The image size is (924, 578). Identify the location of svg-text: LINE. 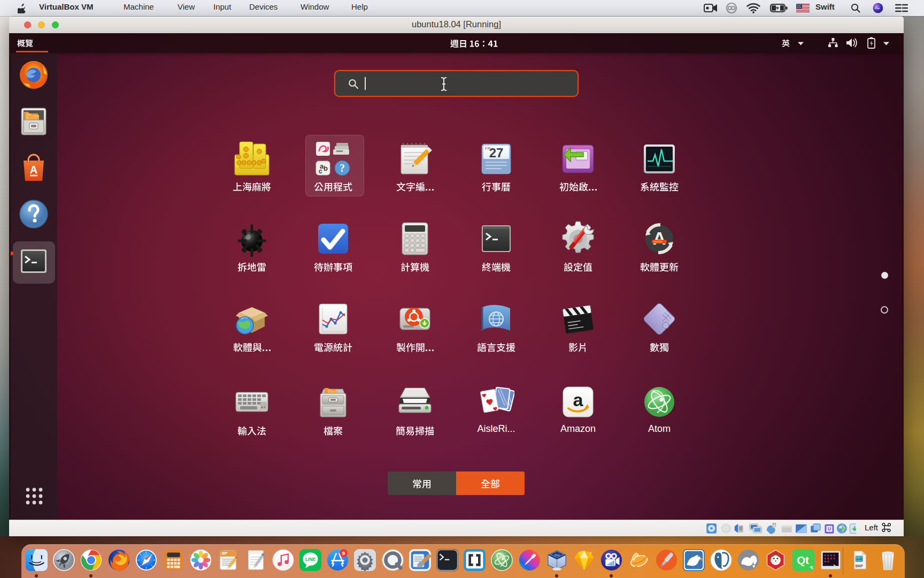
(310, 559).